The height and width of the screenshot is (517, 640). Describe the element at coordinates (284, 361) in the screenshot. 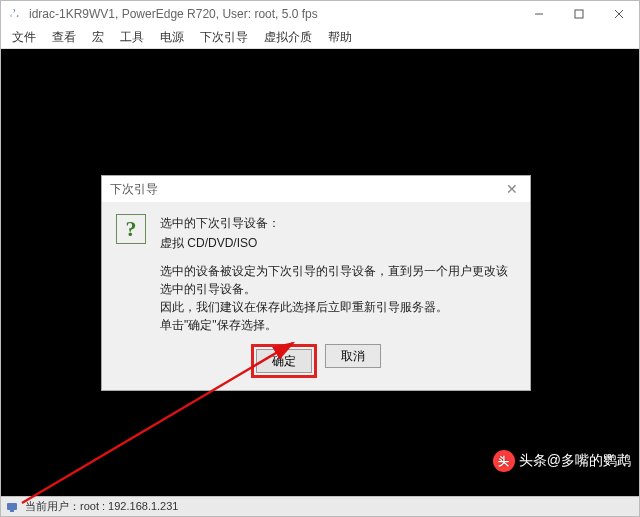

I see `ok-highlight: 确定` at that location.